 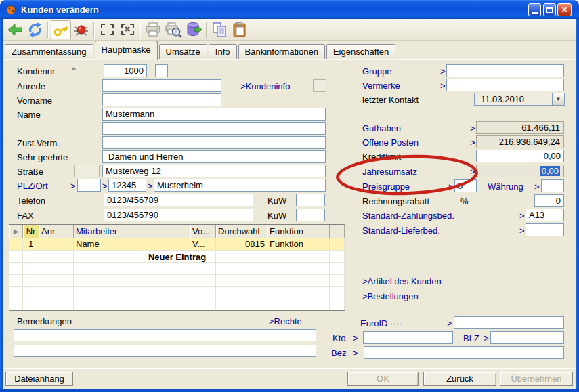 What do you see at coordinates (443, 72) in the screenshot?
I see `gruppe-prompt: >` at bounding box center [443, 72].